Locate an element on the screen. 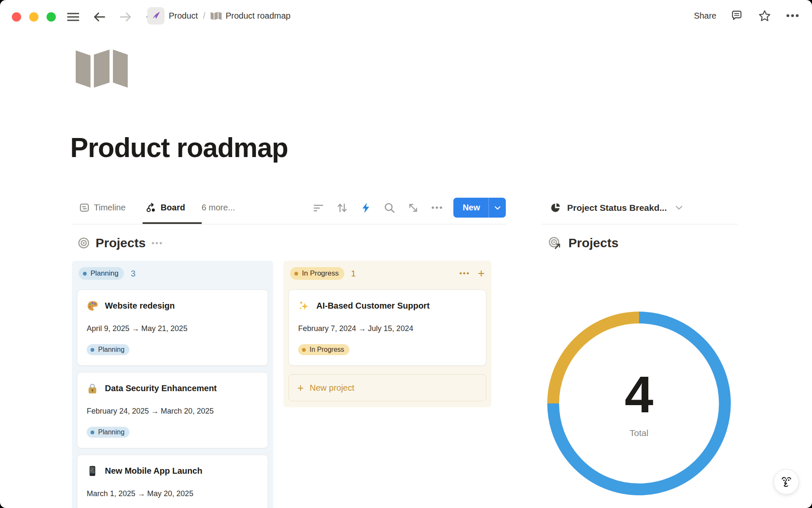  column-options-icon: ••• is located at coordinates (464, 273).